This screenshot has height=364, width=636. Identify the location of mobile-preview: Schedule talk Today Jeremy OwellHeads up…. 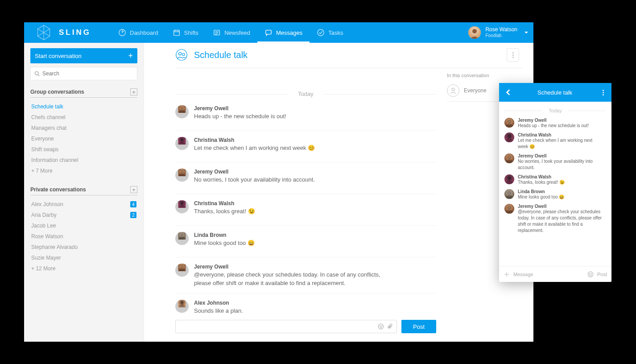
(555, 182).